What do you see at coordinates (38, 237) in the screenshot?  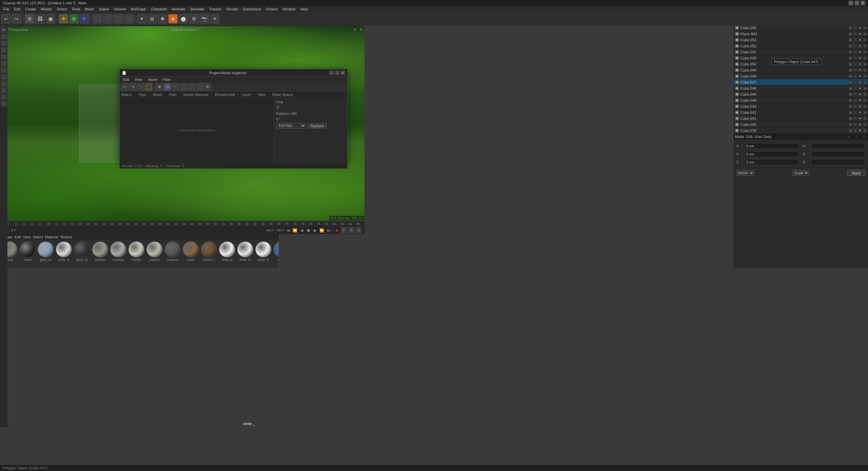 I see `mat-menu-select: Select` at bounding box center [38, 237].